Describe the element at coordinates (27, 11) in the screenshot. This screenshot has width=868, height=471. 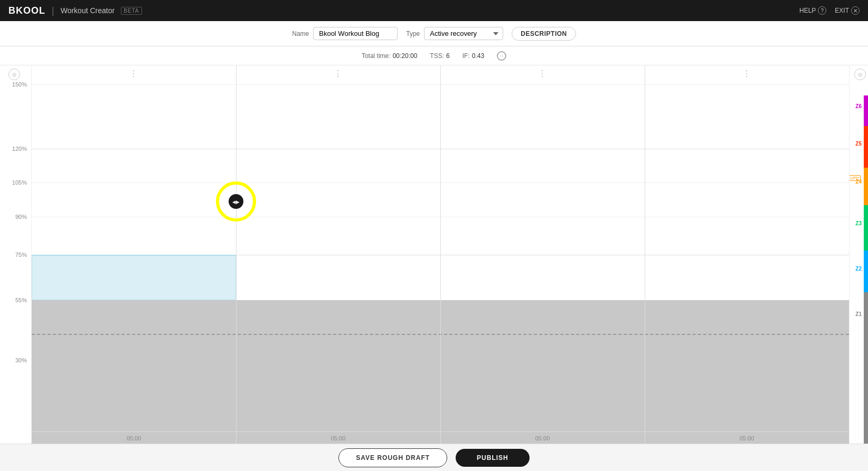
I see `brand-logo: BKOOL` at that location.